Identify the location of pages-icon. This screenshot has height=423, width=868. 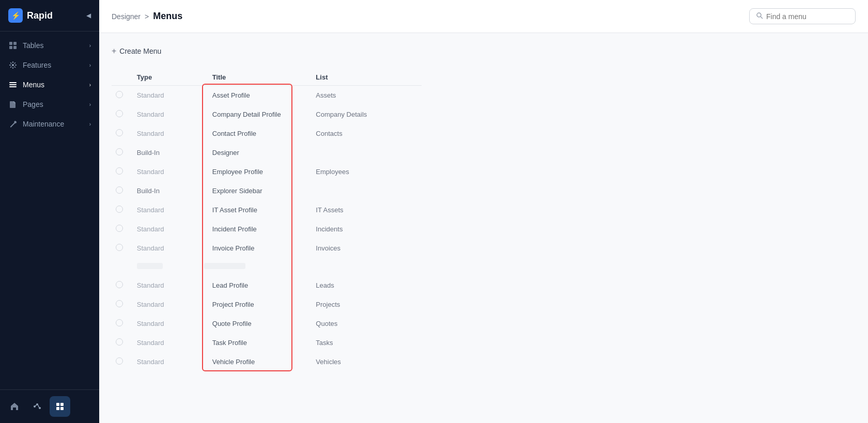
(13, 104).